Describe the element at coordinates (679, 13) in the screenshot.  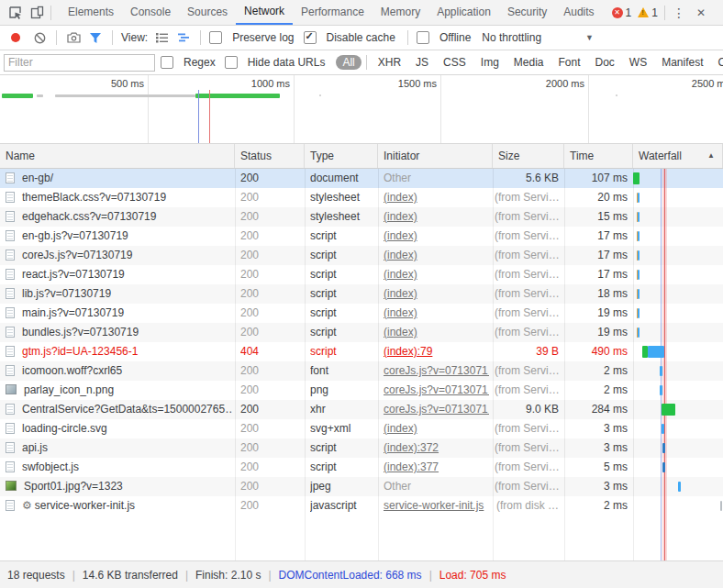
I see `kebab-menu-icon` at that location.